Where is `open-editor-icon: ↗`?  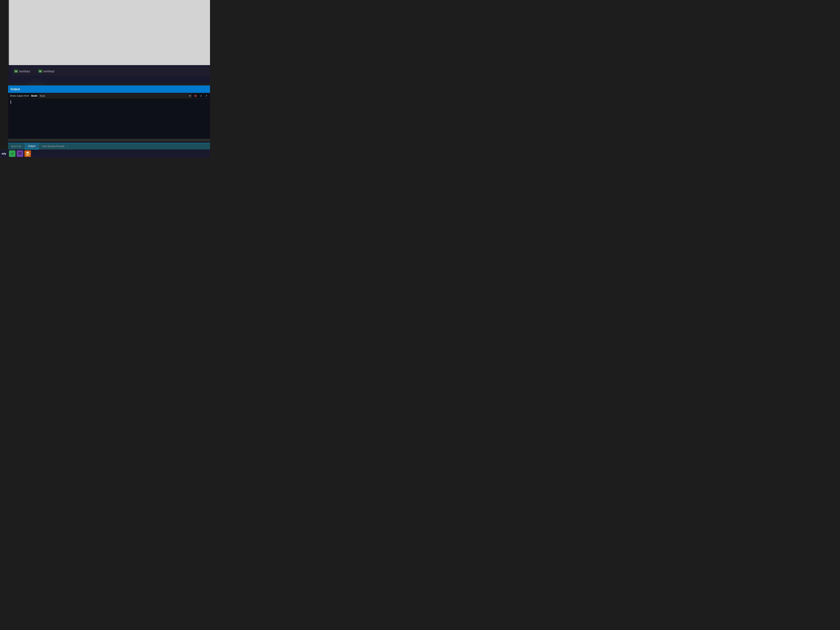
open-editor-icon: ↗ is located at coordinates (206, 96).